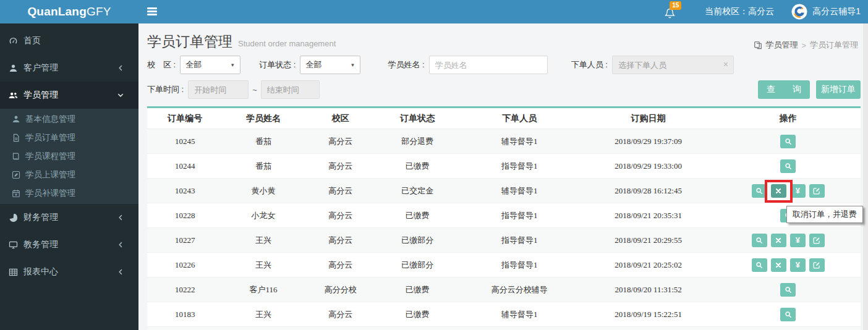  What do you see at coordinates (190, 42) in the screenshot?
I see `page-title: 学员订单管理` at bounding box center [190, 42].